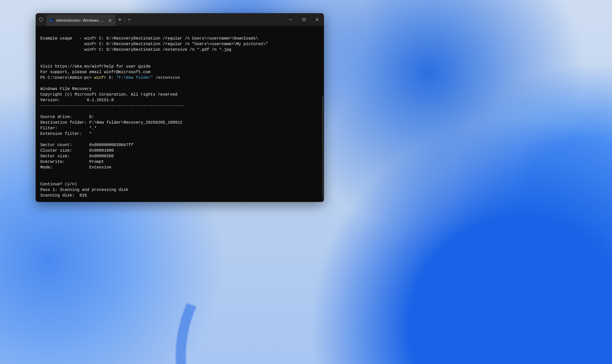  I want to click on window-controls, so click(304, 20).